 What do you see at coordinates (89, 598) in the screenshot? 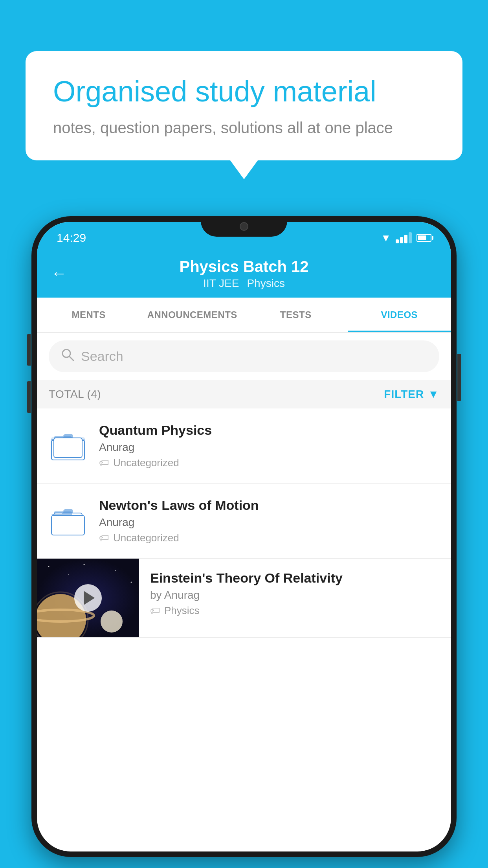
I see `play-triangle-icon` at bounding box center [89, 598].